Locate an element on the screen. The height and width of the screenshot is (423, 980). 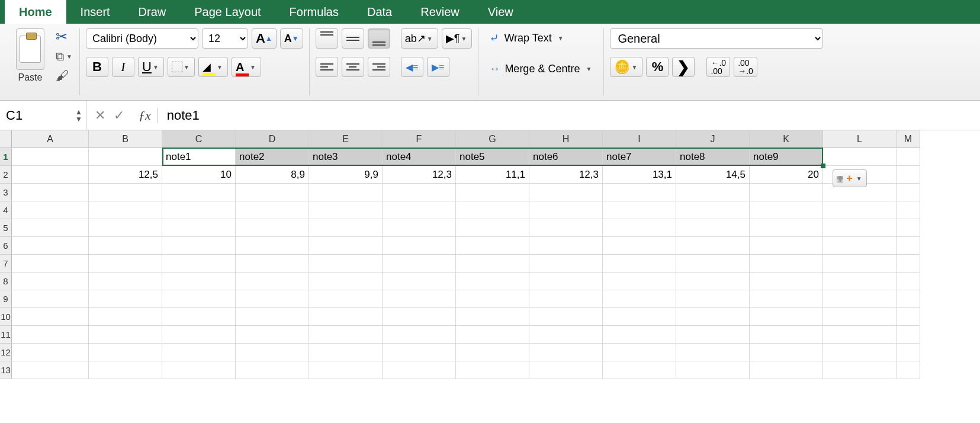
cell-F7 is located at coordinates (419, 264).